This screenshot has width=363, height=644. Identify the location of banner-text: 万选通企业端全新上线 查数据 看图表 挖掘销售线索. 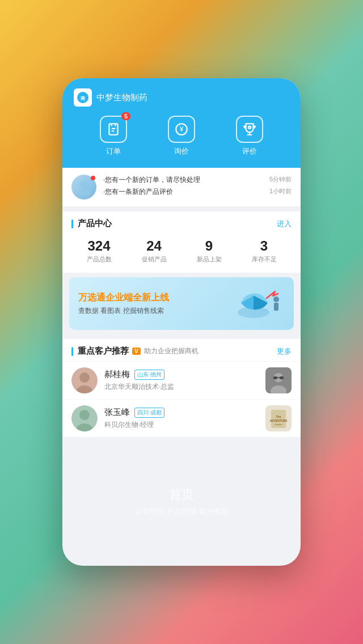
(156, 304).